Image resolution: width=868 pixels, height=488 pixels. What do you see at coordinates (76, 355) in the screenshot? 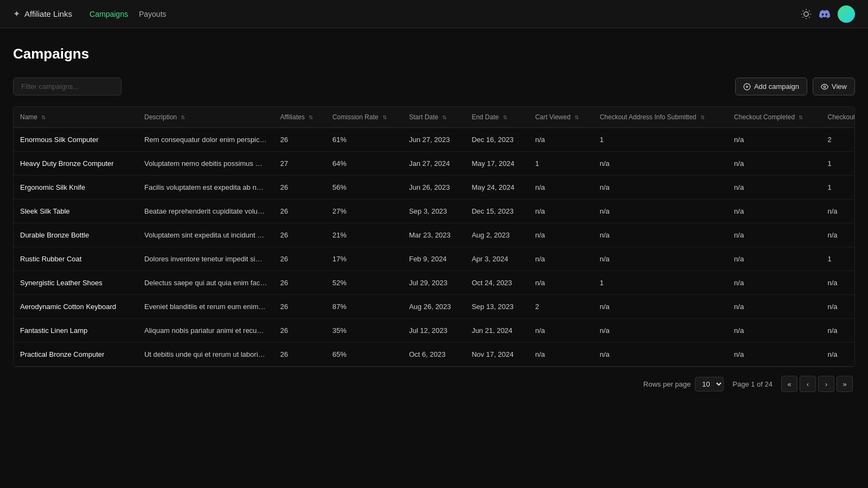
I see `cell-name: Practical Bronze Computer` at bounding box center [76, 355].